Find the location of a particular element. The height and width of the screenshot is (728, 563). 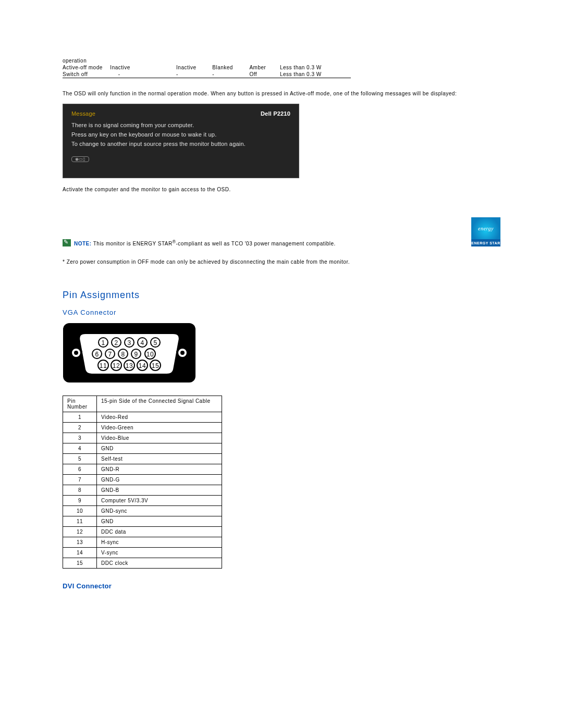

pin-number: 9 is located at coordinates (80, 500).